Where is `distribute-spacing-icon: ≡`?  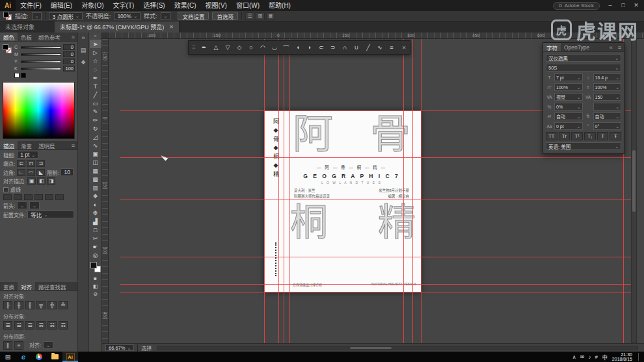 distribute-spacing-icon: ≡ is located at coordinates (19, 346).